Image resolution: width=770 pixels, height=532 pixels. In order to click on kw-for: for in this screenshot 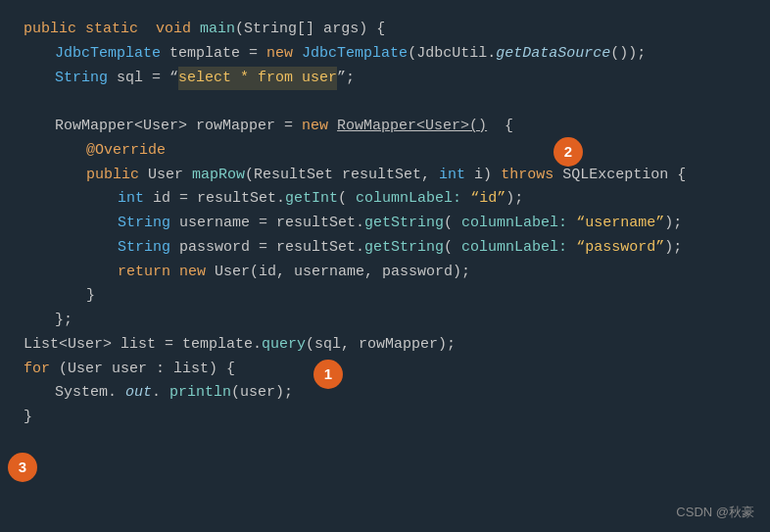, I will do `click(37, 370)`.